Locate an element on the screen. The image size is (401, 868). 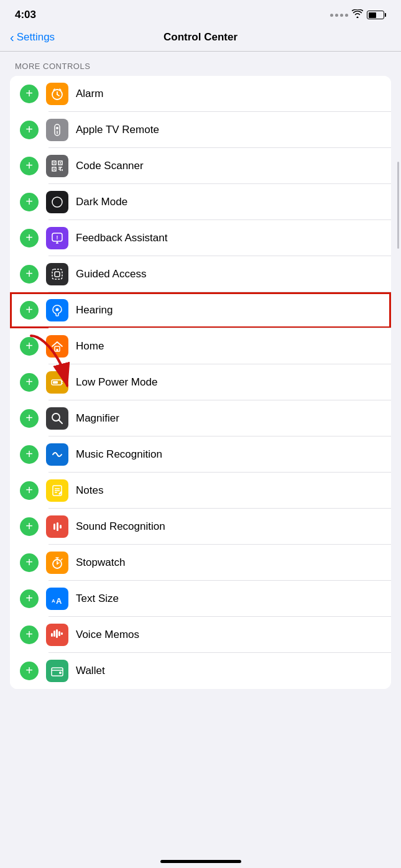
list-item-magnifier: +Magnifier is located at coordinates (200, 418).